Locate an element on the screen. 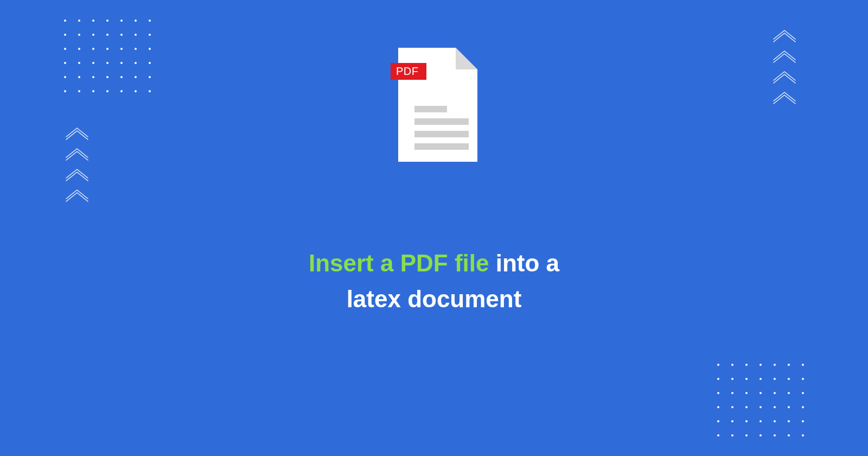 The height and width of the screenshot is (456, 868). pdf-badge-label: PDF is located at coordinates (409, 72).